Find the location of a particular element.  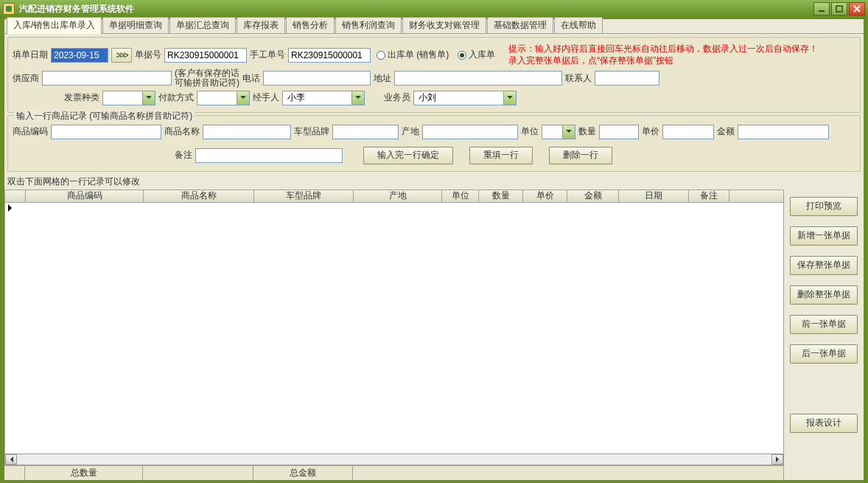

invoice-type-combo is located at coordinates (129, 98).